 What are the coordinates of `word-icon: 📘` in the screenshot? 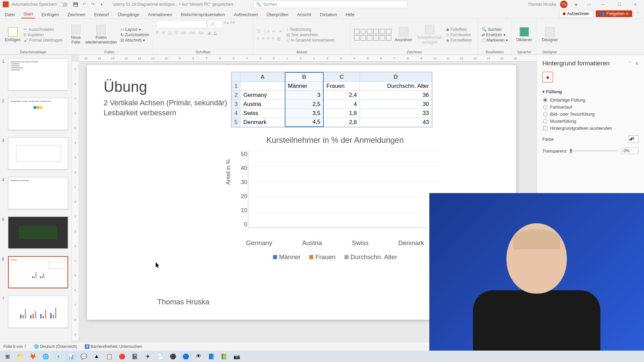 It's located at (211, 356).